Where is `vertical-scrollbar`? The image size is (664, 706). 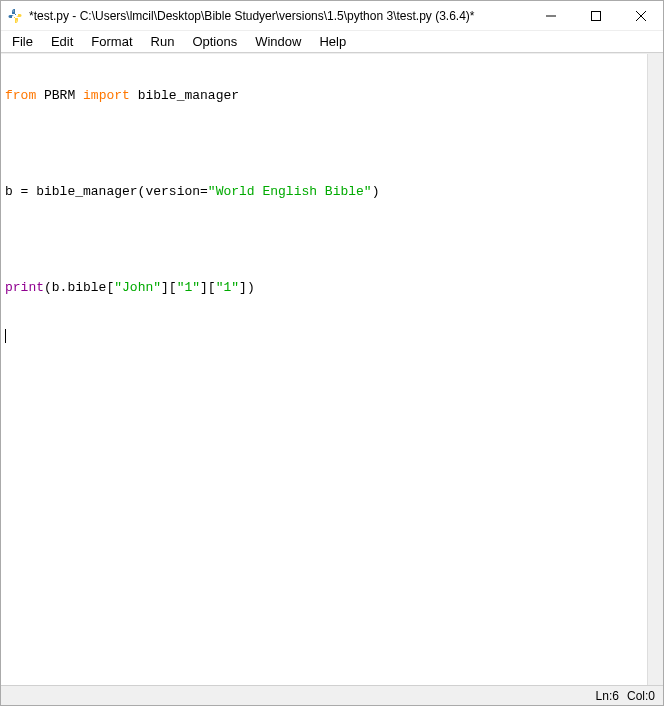
vertical-scrollbar is located at coordinates (655, 370).